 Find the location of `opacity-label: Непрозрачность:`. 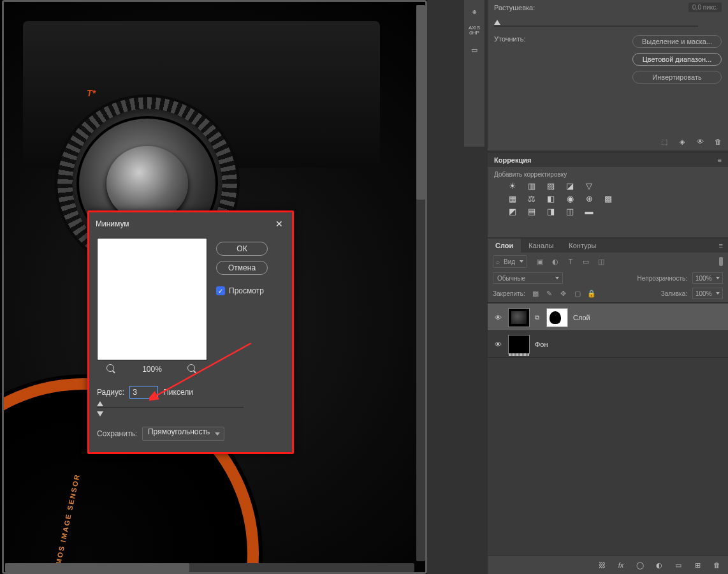

opacity-label: Непрозрачность: is located at coordinates (662, 278).